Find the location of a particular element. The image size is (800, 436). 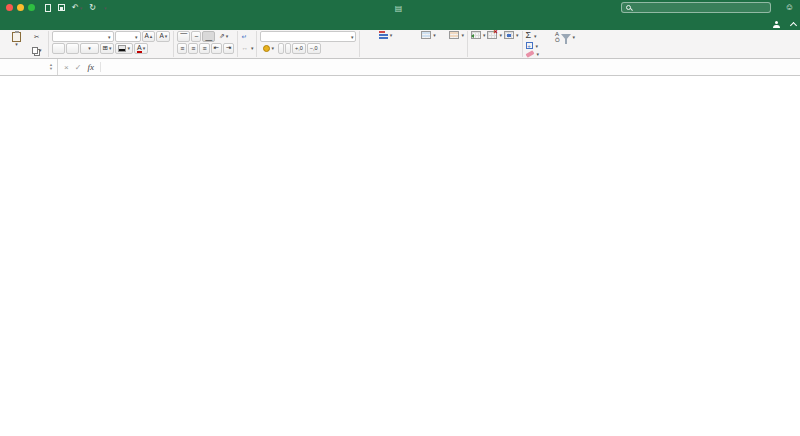

autosum-button: Σ▾ is located at coordinates (532, 36).